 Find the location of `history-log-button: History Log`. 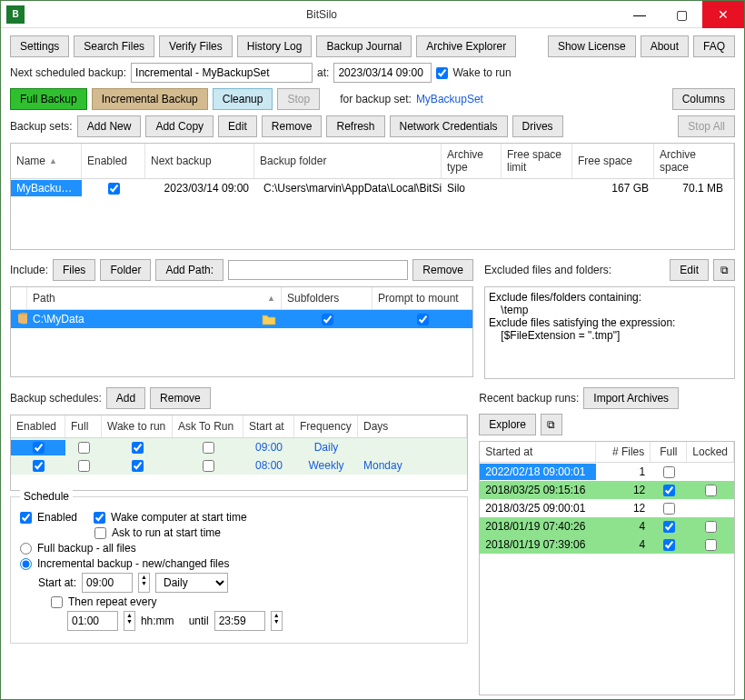

history-log-button: History Log is located at coordinates (274, 46).